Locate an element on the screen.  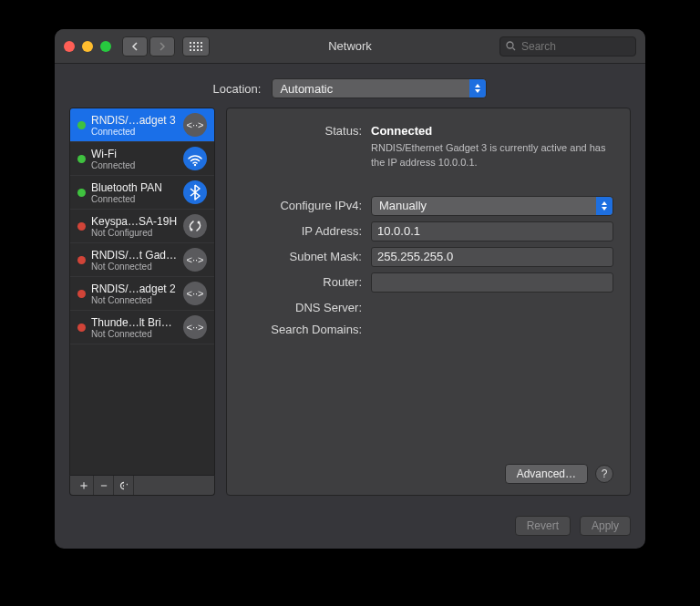
sidebar-item: Keyspa…SA-19HNot Configured is located at coordinates (142, 226).